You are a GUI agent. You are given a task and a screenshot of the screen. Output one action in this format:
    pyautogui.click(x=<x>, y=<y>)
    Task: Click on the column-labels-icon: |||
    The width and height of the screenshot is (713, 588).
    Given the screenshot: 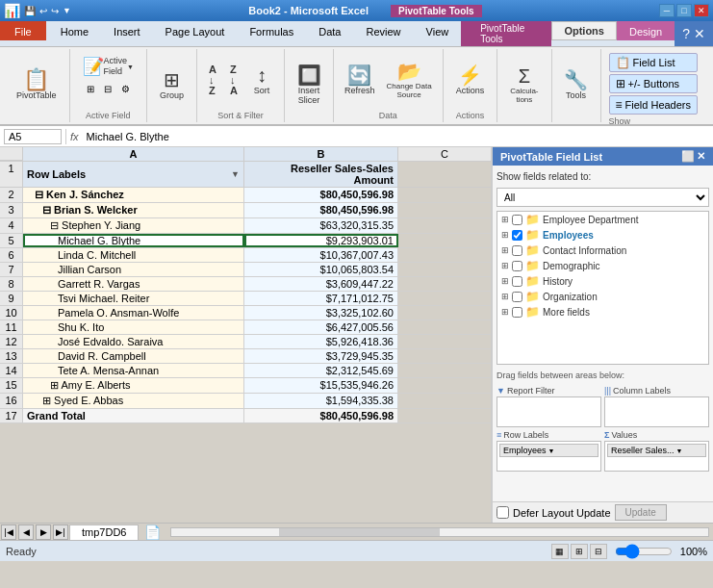 What is the action you would take?
    pyautogui.click(x=608, y=391)
    